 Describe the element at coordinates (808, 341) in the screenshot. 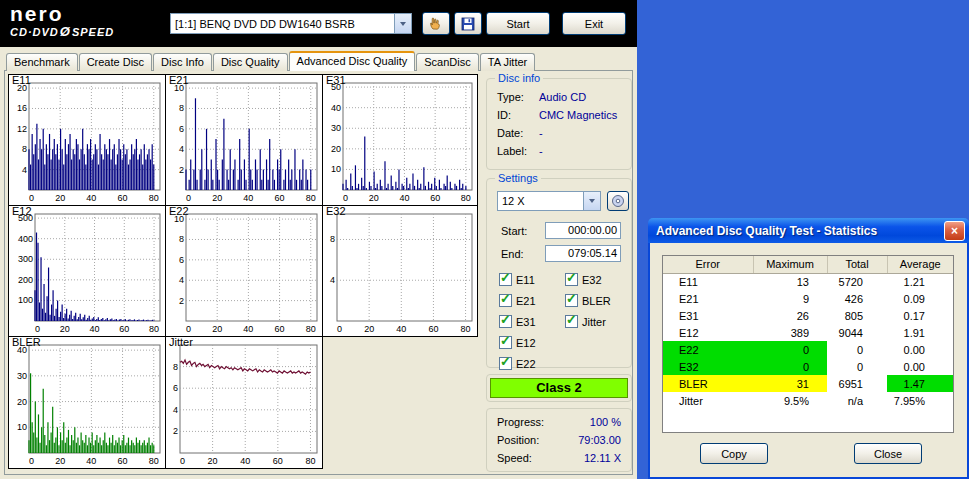

I see `stats-body: E111357201.21E2194260.09E31268050.17E123…` at that location.